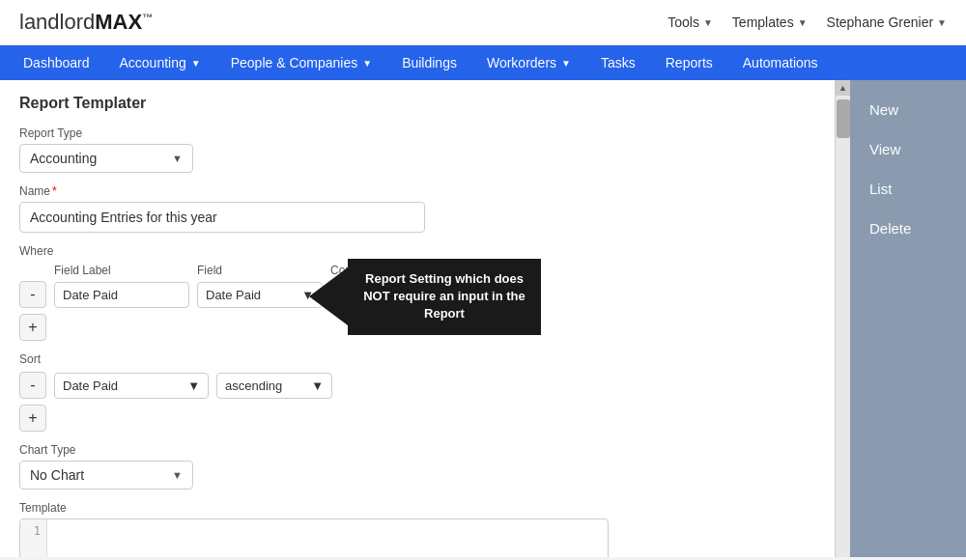  Describe the element at coordinates (295, 63) in the screenshot. I see `nav-people-companies-label: People & Companies` at that location.